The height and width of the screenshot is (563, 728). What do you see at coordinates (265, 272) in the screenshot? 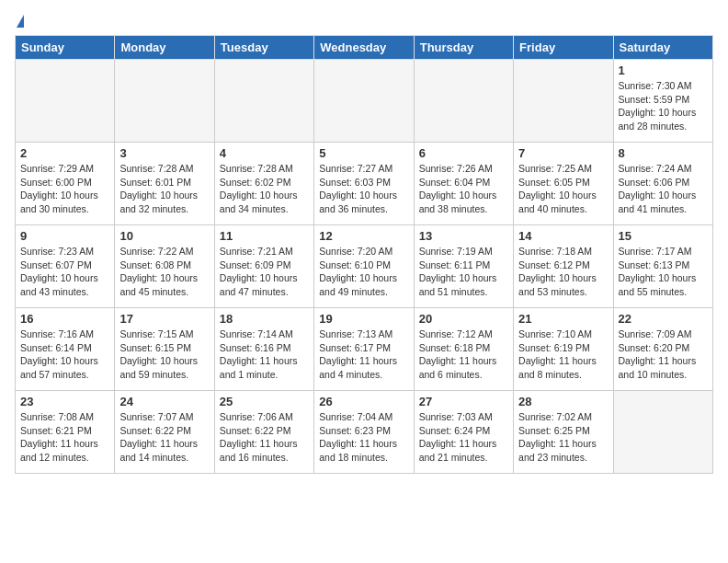
I see `day-info: Sunrise: 7:21 AM Sunset: 6:09 PM Dayligh…` at bounding box center [265, 272].